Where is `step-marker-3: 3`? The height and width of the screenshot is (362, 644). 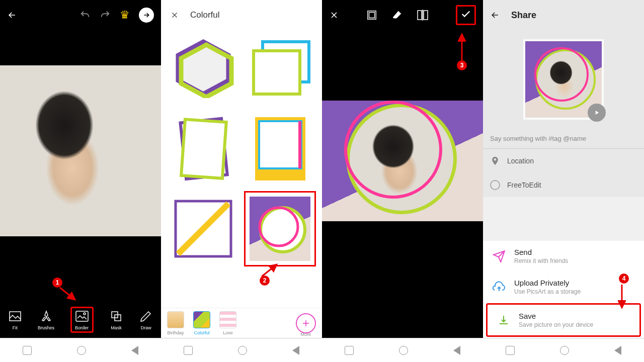 step-marker-3: 3 is located at coordinates (462, 65).